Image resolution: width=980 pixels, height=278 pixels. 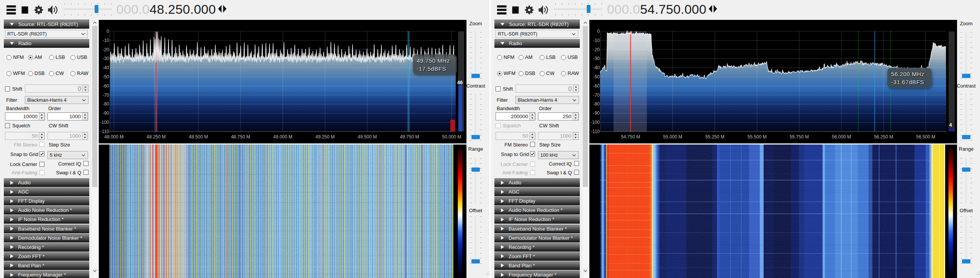 What do you see at coordinates (283, 137) in the screenshot?
I see `svg-text: 49.000 M` at bounding box center [283, 137].